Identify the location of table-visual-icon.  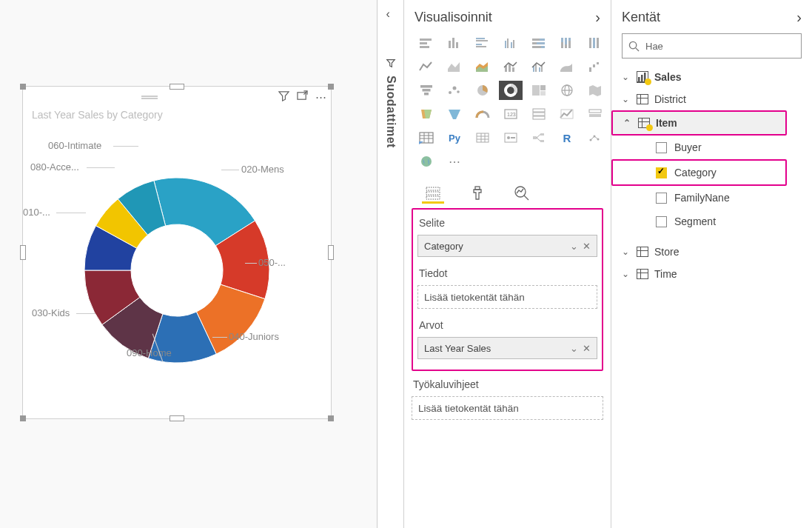
(426, 138).